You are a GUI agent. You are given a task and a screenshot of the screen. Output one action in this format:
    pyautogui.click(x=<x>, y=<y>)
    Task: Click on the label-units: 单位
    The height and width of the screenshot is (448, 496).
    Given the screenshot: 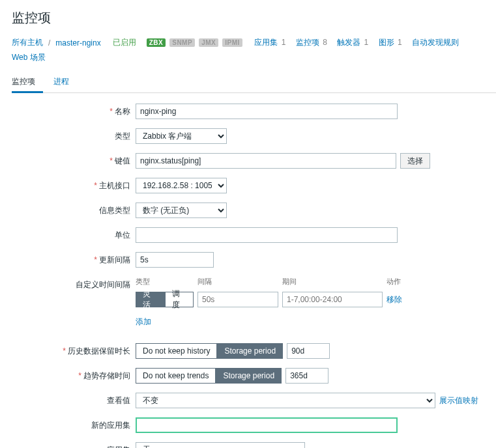 What is the action you would take?
    pyautogui.click(x=74, y=234)
    